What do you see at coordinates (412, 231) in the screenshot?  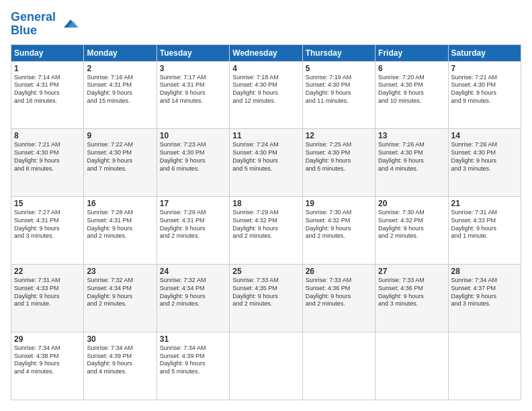 I see `calendar-cell: 20Sunrise: 7:30 AMSunset: 4:32 PMDayligh…` at bounding box center [412, 231].